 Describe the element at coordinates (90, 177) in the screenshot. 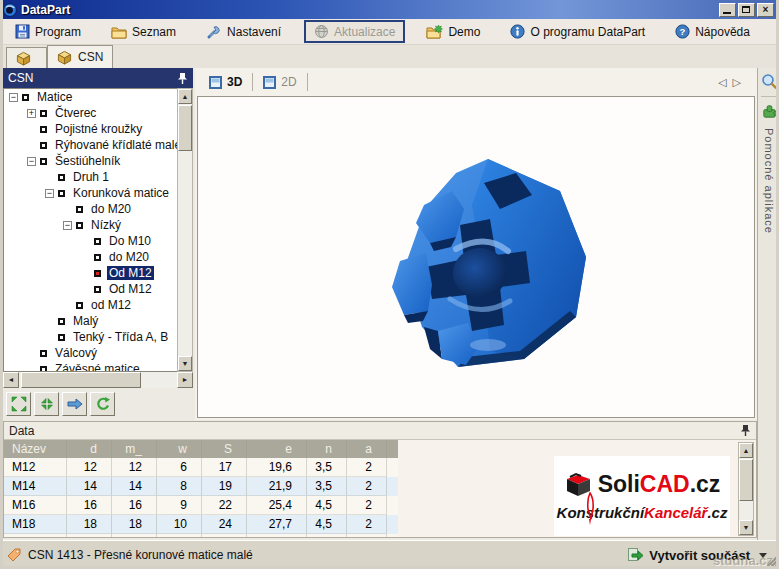

I see `tree-item: Druh 1` at that location.